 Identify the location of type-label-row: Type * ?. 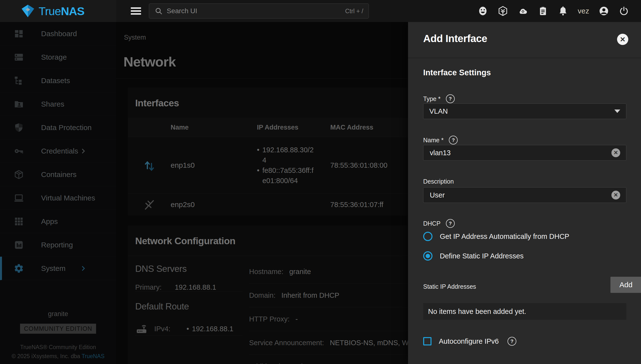
(439, 99).